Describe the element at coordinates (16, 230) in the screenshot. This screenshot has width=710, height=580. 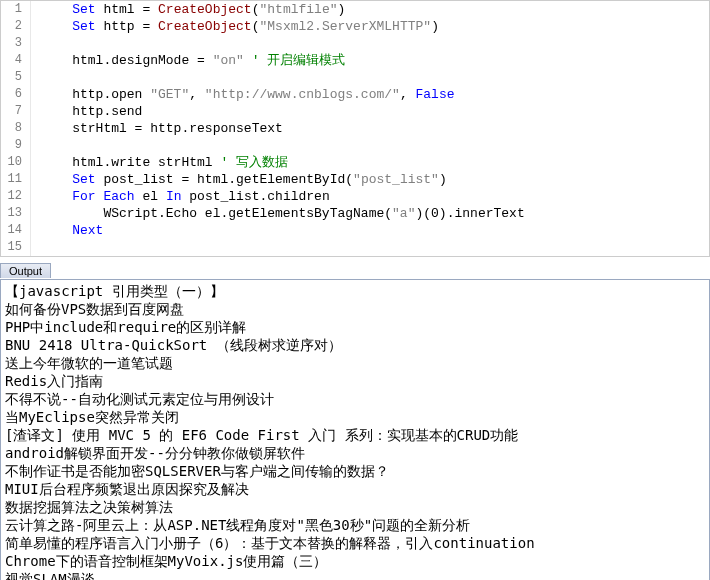
I see `line-number: 14` at that location.